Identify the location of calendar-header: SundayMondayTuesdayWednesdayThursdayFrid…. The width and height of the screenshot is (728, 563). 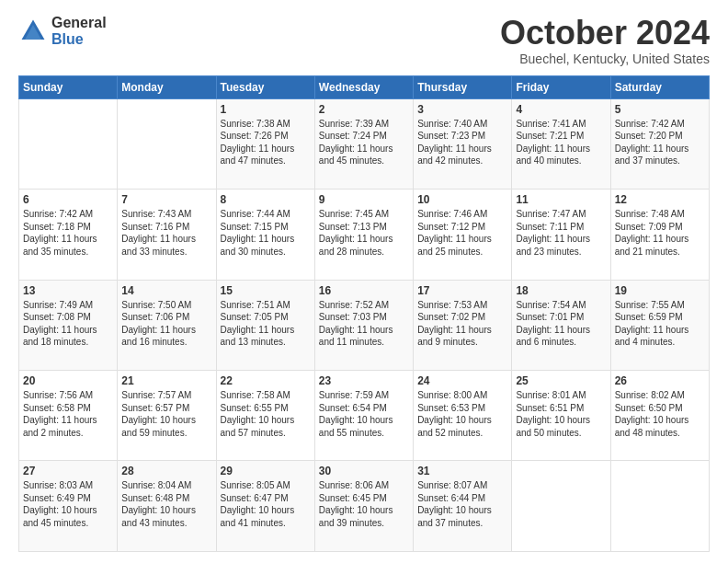
(364, 86).